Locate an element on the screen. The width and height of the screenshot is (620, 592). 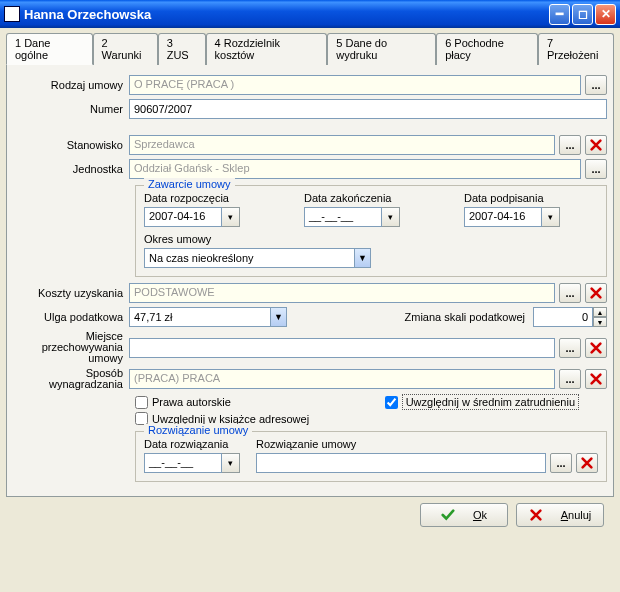
rozwiazanie-browse-button: ... is located at coordinates (561, 463).